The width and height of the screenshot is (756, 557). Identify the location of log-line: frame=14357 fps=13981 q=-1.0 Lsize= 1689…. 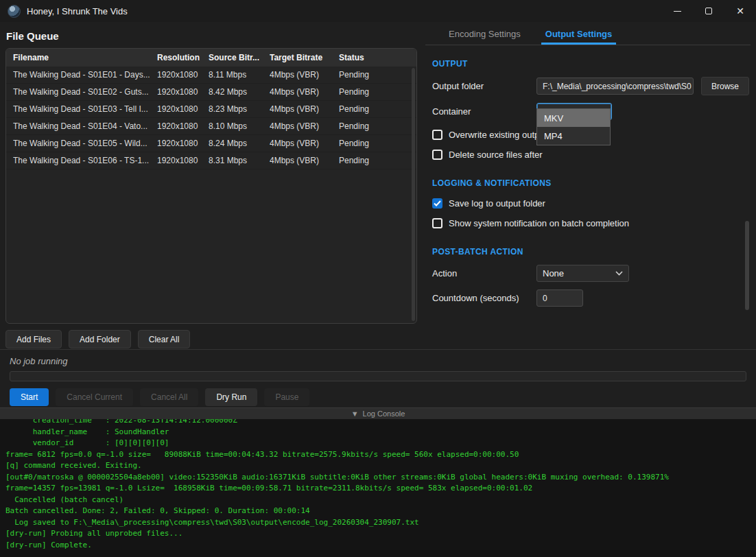
(381, 488).